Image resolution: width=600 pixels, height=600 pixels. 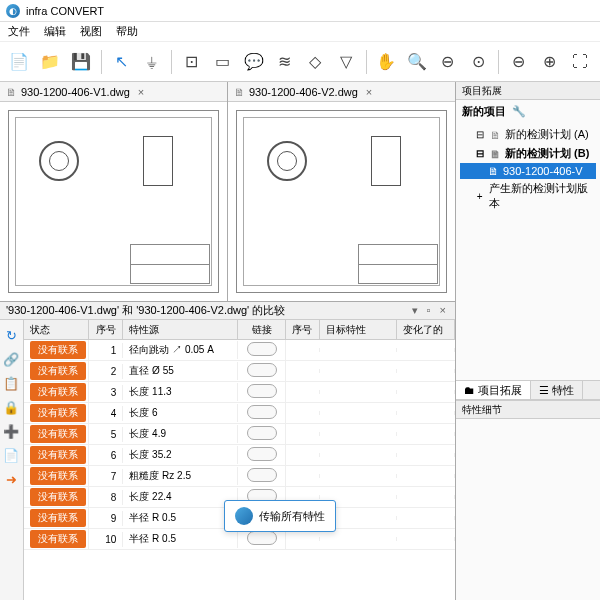 What do you see at coordinates (192, 62) in the screenshot?
I see `zoom-region-icon: ⊡` at bounding box center [192, 62].